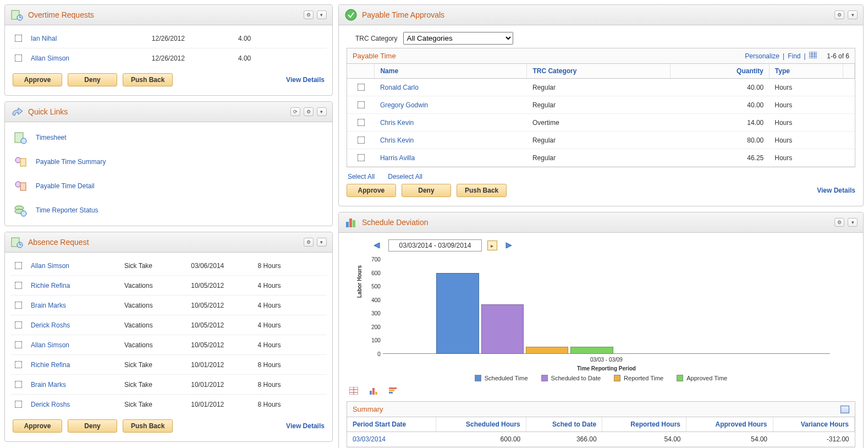 Image resolution: width=868 pixels, height=448 pixels. Describe the element at coordinates (65, 186) in the screenshot. I see `quick-link-label: Payable Time Detail` at that location.